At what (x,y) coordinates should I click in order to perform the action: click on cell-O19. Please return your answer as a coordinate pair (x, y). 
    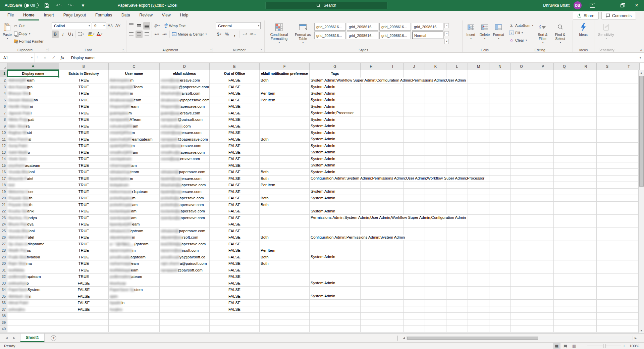
    Looking at the image, I should click on (522, 192).